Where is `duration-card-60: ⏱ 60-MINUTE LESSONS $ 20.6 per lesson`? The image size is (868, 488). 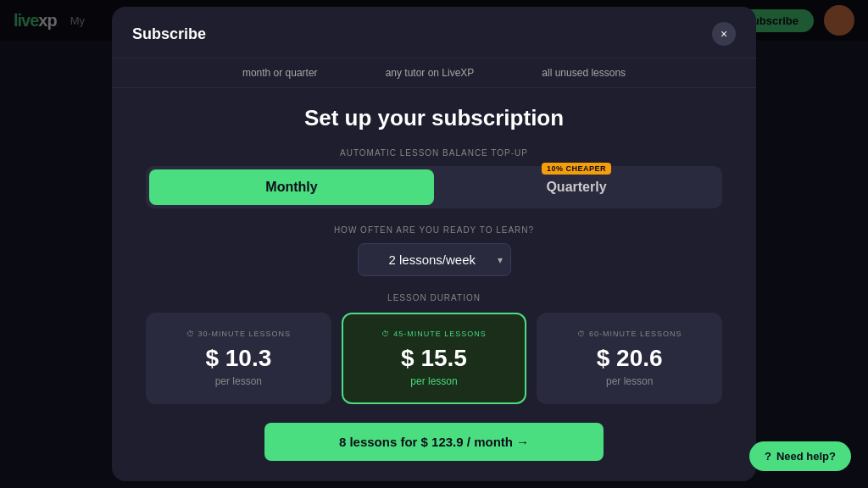
duration-card-60: ⏱ 60-MINUTE LESSONS $ 20.6 per lesson is located at coordinates (629, 358).